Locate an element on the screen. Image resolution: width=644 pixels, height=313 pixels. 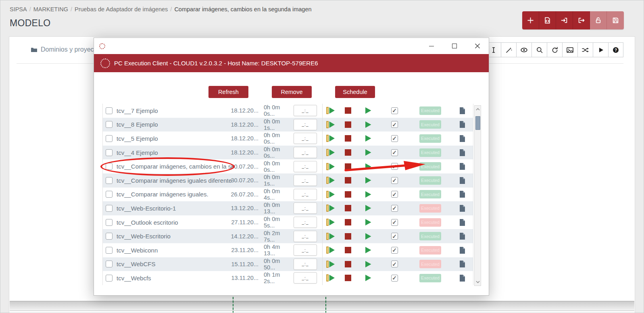
tab-dominios-y-proyectos: Dominios y proyectos is located at coordinates (67, 50).